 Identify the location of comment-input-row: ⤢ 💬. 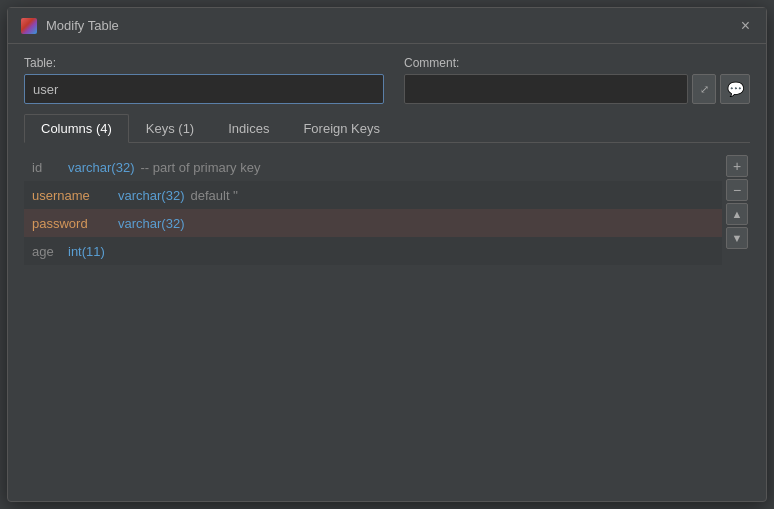
(577, 89).